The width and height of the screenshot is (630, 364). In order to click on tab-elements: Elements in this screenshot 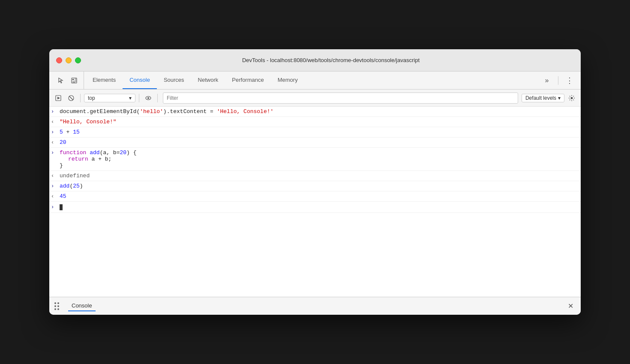, I will do `click(104, 81)`.